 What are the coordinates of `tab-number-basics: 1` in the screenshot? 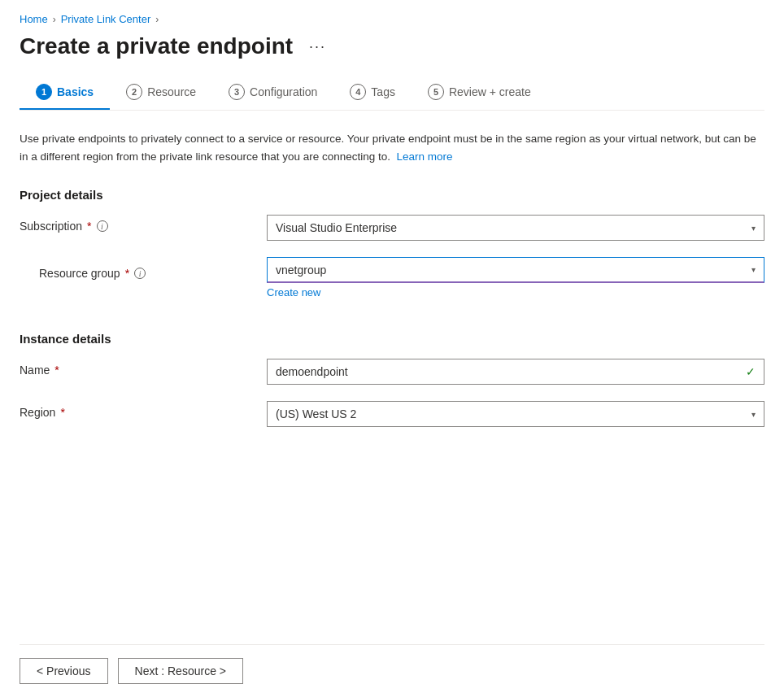 It's located at (44, 92).